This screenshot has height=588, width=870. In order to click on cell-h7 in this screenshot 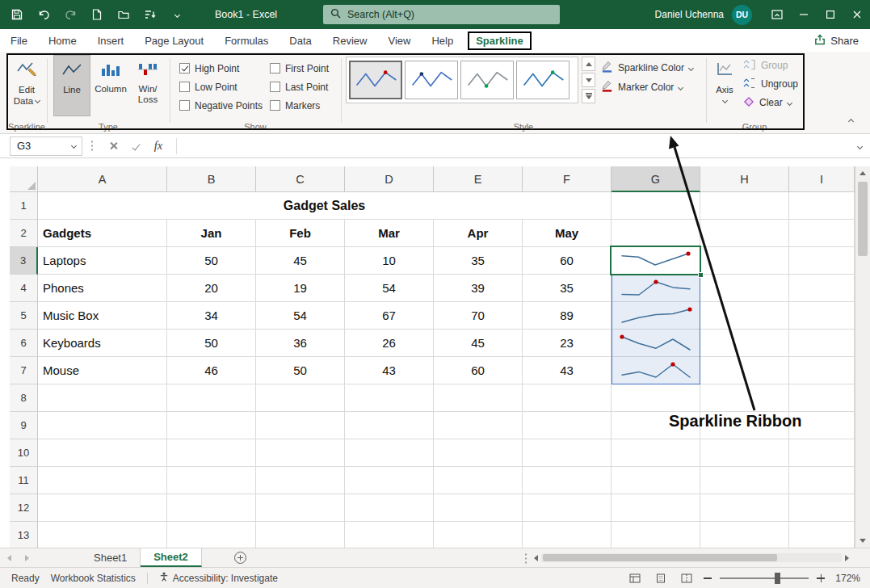, I will do `click(745, 371)`.